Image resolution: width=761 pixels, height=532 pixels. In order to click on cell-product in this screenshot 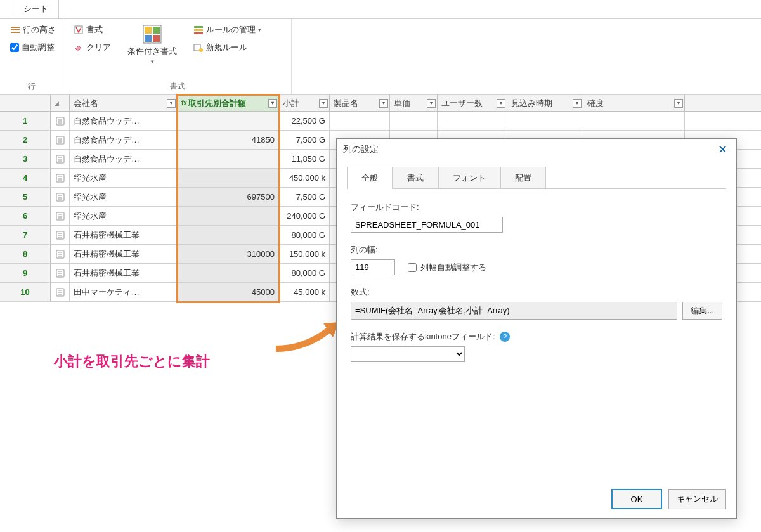, I will do `click(360, 120)`.